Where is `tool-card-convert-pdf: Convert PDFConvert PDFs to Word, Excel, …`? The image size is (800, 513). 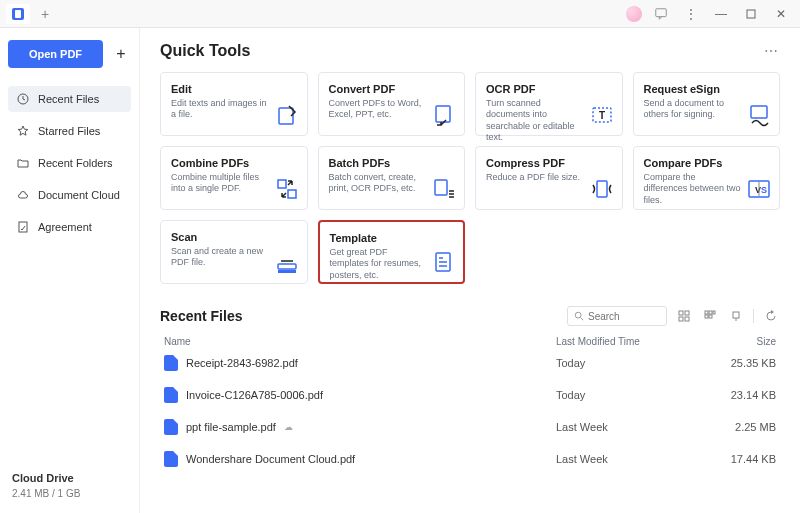 tool-card-convert-pdf: Convert PDFConvert PDFs to Word, Excel, … is located at coordinates (392, 104).